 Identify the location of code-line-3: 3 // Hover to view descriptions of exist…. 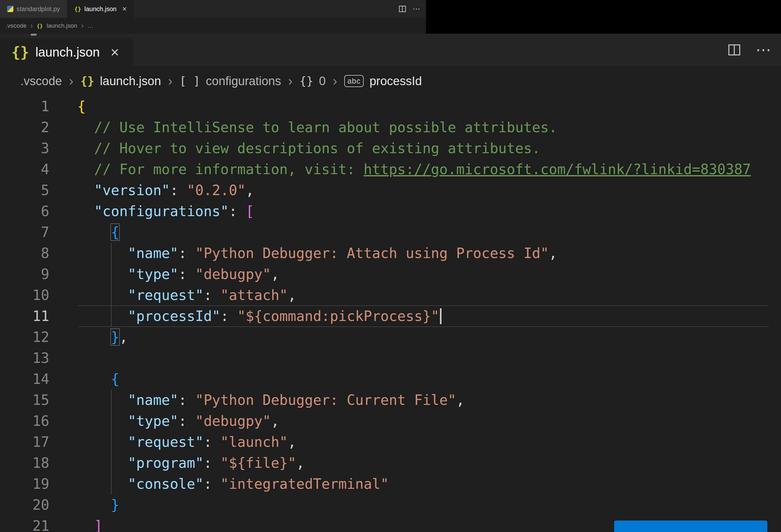
(390, 149).